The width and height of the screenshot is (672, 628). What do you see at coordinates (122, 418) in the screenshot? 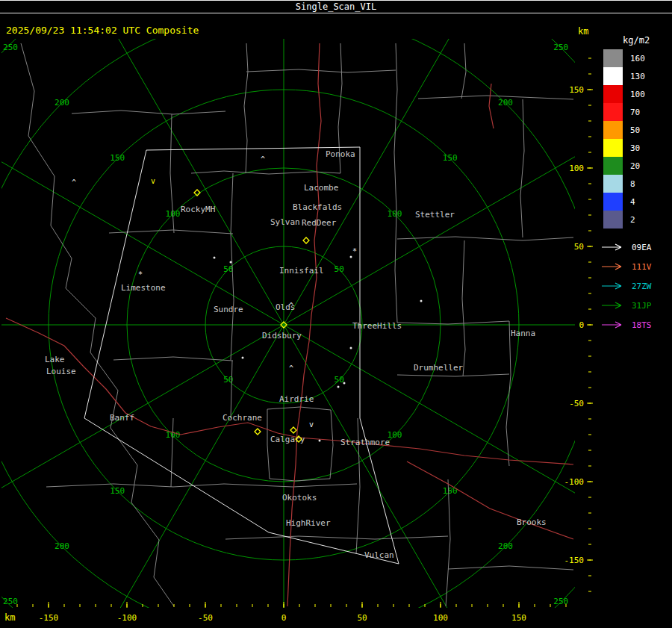
I see `city-label: Banff` at bounding box center [122, 418].